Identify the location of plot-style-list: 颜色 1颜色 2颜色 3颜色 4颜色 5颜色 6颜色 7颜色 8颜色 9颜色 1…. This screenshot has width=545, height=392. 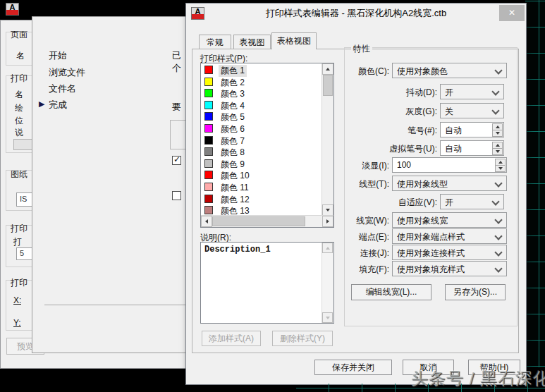
(267, 145).